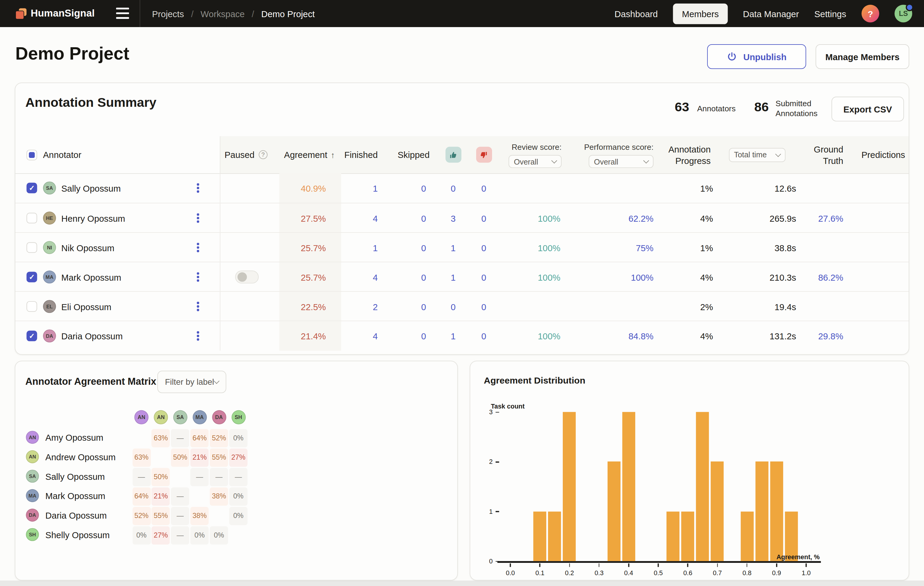 This screenshot has height=586, width=924. I want to click on agreement-cell: 21.4%, so click(310, 336).